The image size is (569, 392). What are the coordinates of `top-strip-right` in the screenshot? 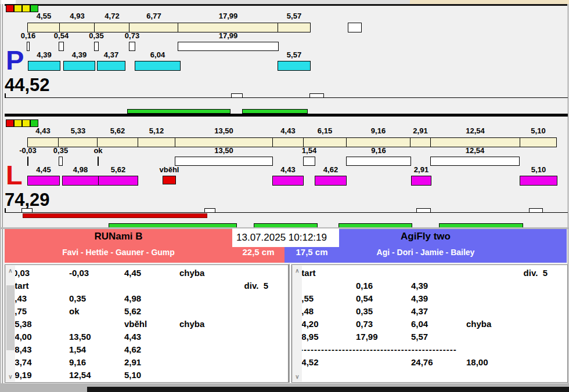 It's located at (489, 2).